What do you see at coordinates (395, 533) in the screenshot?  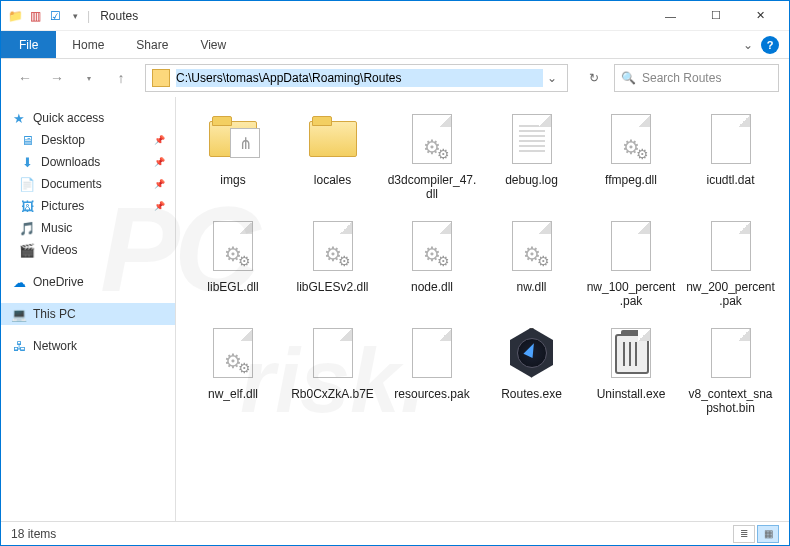 I see `status-bar: 18 items ≣ ▦` at bounding box center [395, 533].